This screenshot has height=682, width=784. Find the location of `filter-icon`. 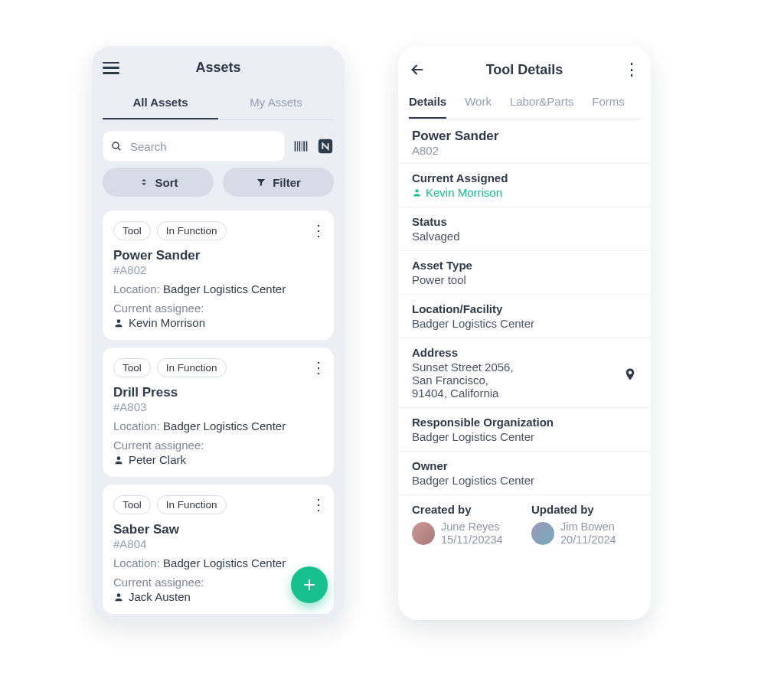

filter-icon is located at coordinates (261, 182).